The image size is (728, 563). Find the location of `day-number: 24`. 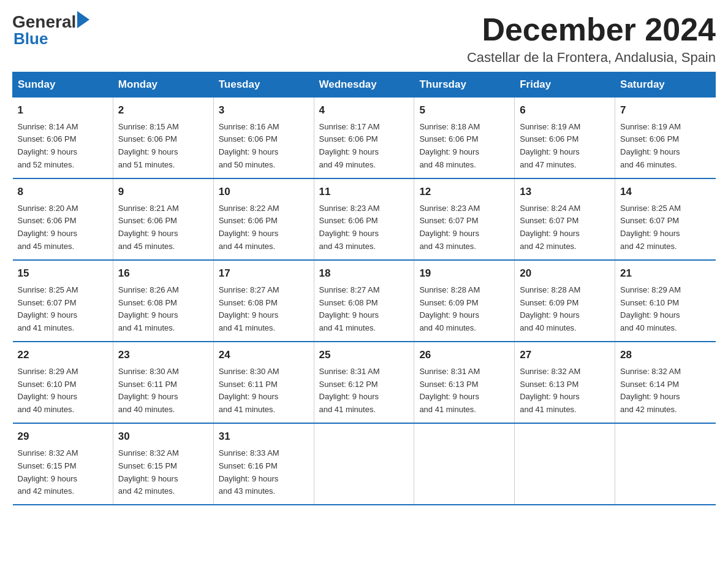

day-number: 24 is located at coordinates (264, 355).